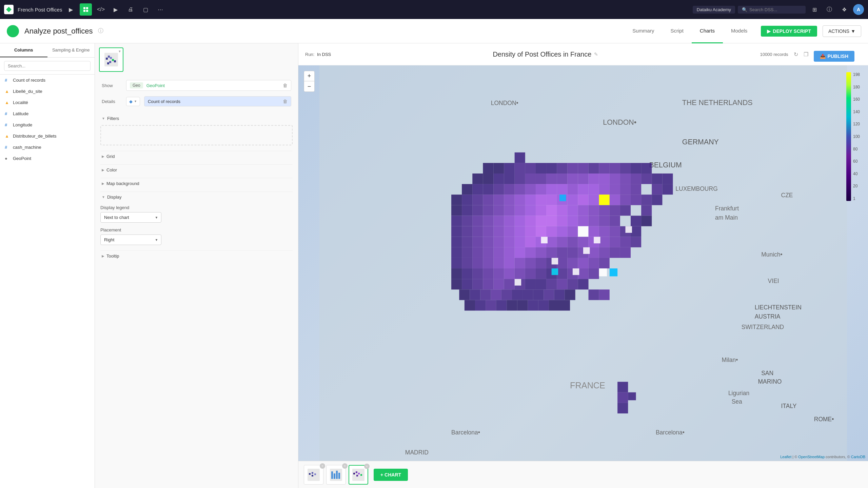  I want to click on cartodb-link: CartoDB, so click(858, 457).